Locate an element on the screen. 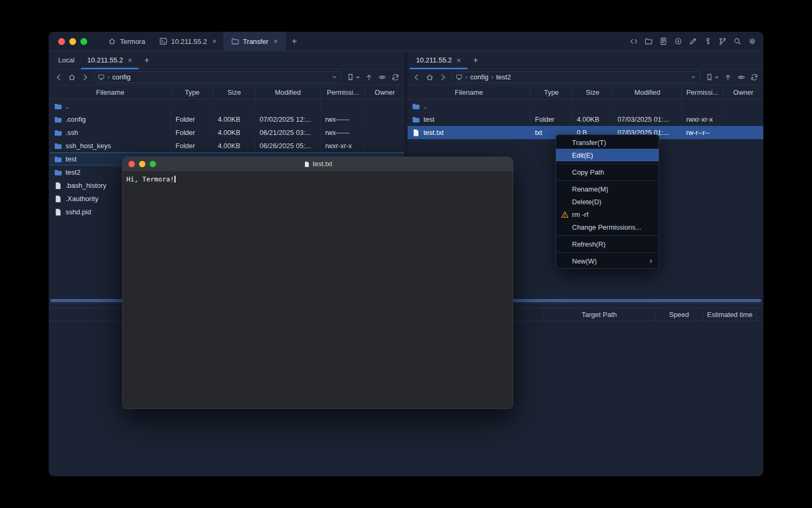 The image size is (812, 508). search-icon is located at coordinates (737, 41).